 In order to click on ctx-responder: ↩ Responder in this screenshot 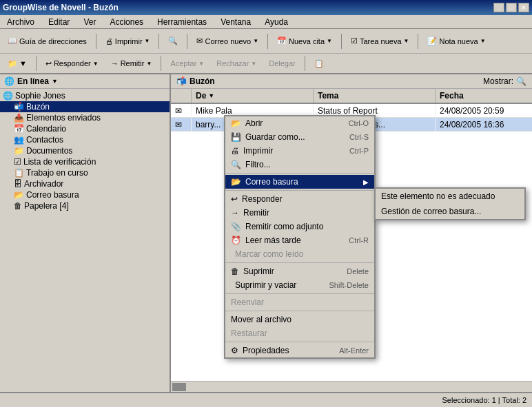, I will do `click(300, 199)`.